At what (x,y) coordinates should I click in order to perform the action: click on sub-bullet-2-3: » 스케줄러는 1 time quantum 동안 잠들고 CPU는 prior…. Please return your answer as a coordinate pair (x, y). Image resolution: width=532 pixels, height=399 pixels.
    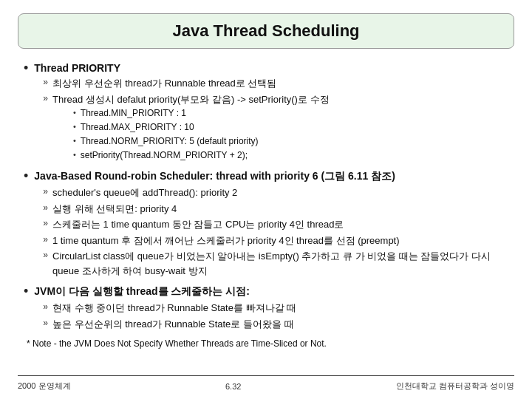
    Looking at the image, I should click on (276, 225).